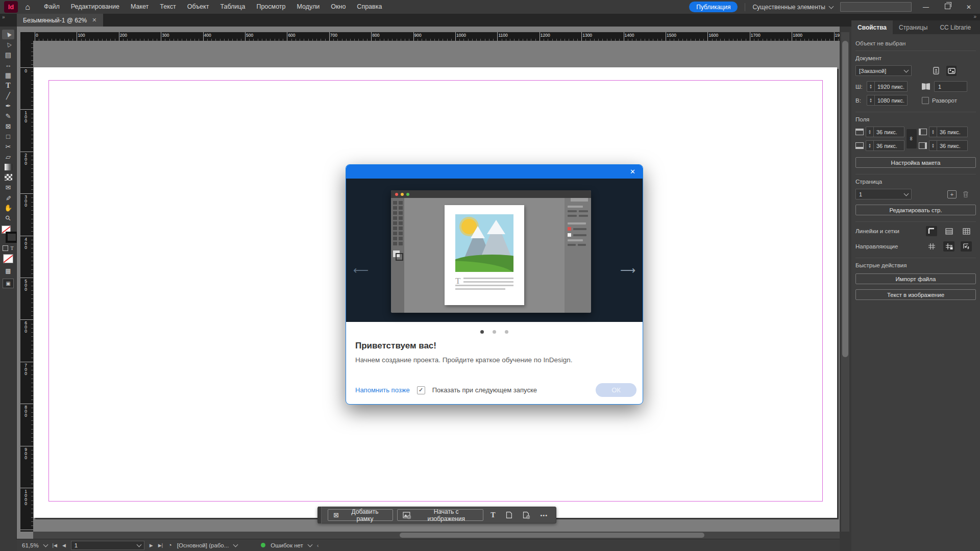 The height and width of the screenshot is (551, 980). Describe the element at coordinates (8, 271) in the screenshot. I see `apply-gradient-icon: ▩` at that location.